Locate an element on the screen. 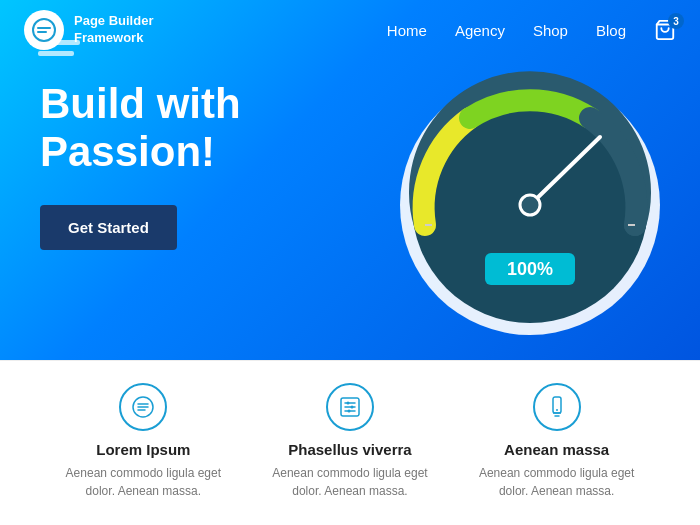  feature-title-1: Lorem Ipsum is located at coordinates (143, 450).